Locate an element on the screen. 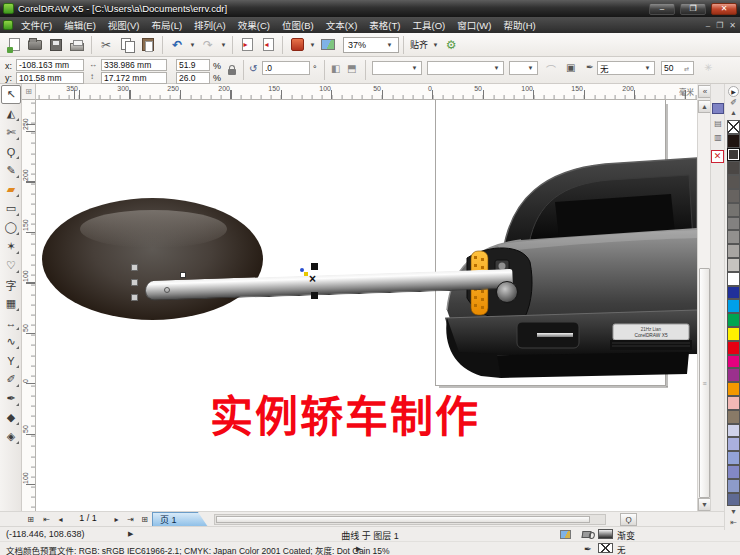 Image resolution: width=740 pixels, height=555 pixels. outline-width-combobox: 无▼ is located at coordinates (626, 68).